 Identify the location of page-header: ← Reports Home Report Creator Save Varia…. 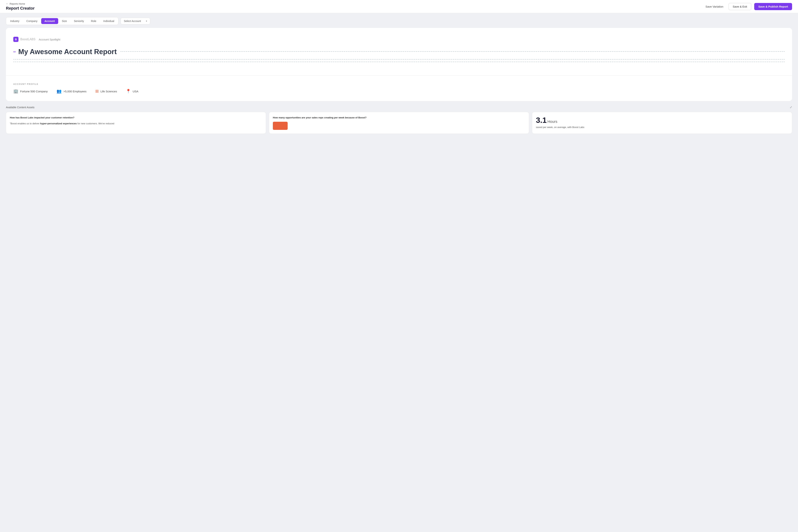
(399, 7).